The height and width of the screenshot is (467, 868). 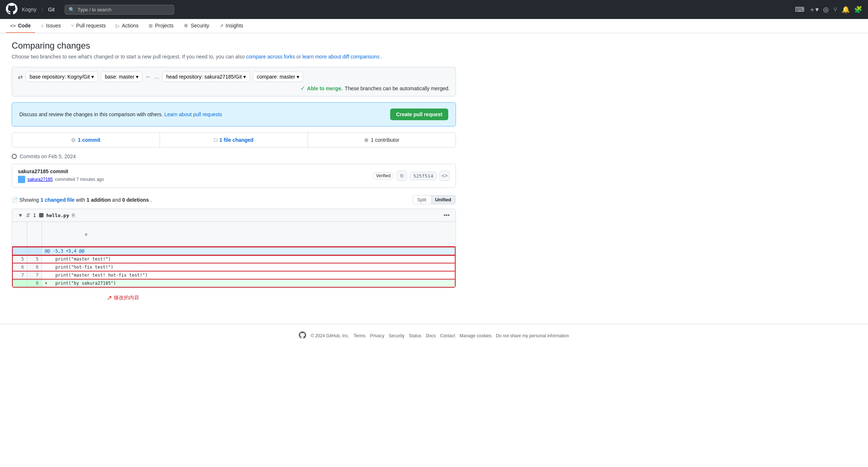 What do you see at coordinates (121, 114) in the screenshot?
I see `banner-text: Discuss and review the changes in this c…` at bounding box center [121, 114].